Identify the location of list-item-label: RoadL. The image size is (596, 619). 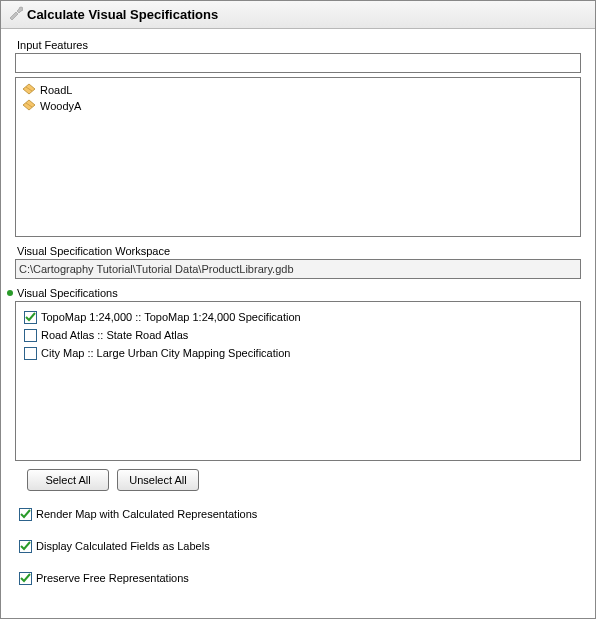
(56, 90).